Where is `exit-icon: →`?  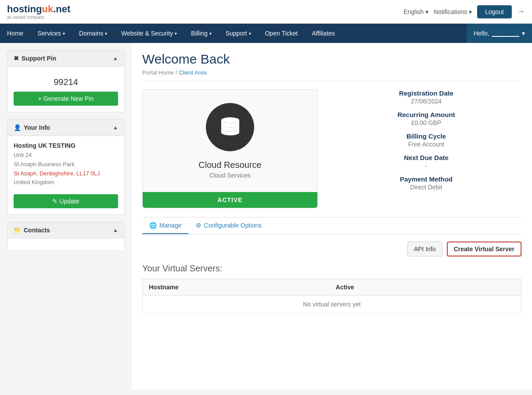 exit-icon: → is located at coordinates (521, 11).